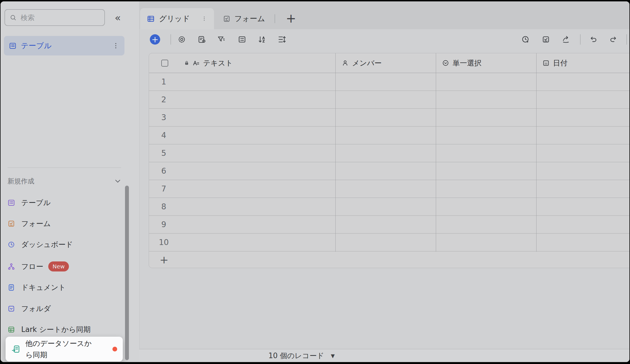  What do you see at coordinates (242, 63) in the screenshot?
I see `column-header-text: テキスト` at bounding box center [242, 63].